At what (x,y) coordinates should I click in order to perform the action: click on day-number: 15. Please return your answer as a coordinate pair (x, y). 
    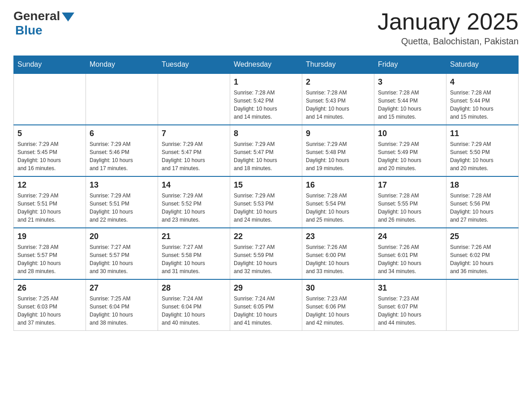
    Looking at the image, I should click on (266, 185).